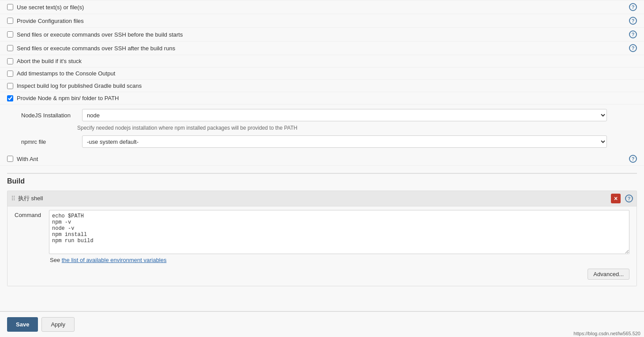 The width and height of the screenshot is (644, 337). What do you see at coordinates (22, 325) in the screenshot?
I see `save-button: Save` at bounding box center [22, 325].